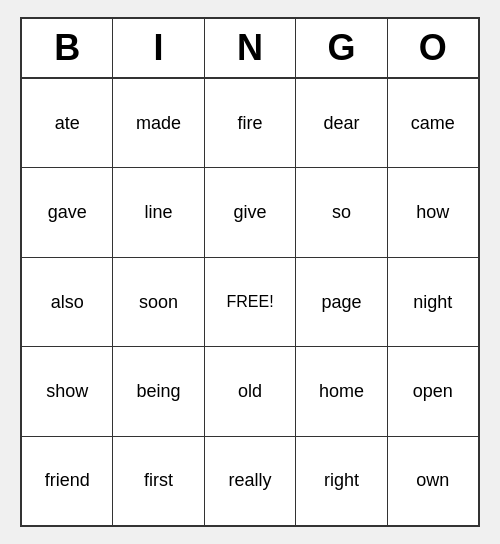  What do you see at coordinates (250, 391) in the screenshot?
I see `cell-r3-c2: old` at bounding box center [250, 391].